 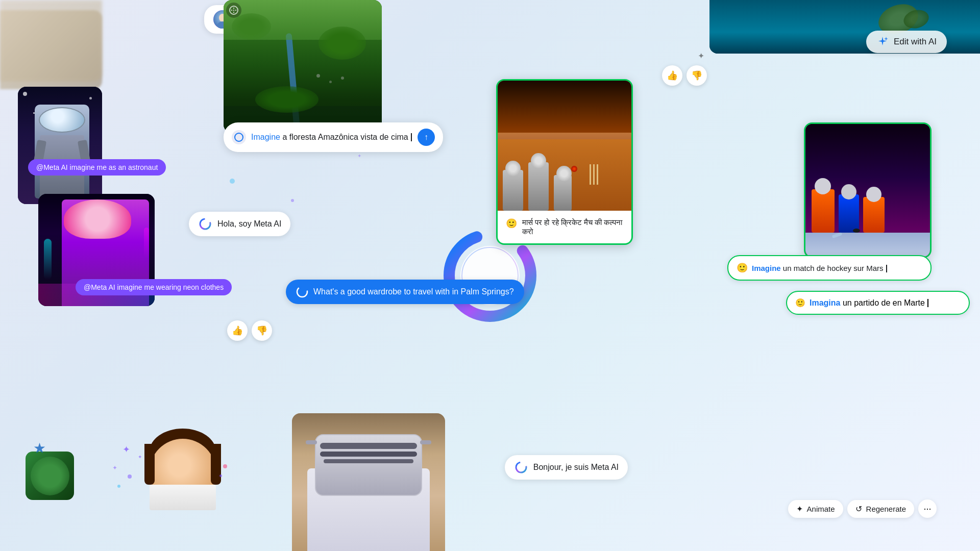 I want to click on regenerate-icon: ↺, so click(x=859, y=509).